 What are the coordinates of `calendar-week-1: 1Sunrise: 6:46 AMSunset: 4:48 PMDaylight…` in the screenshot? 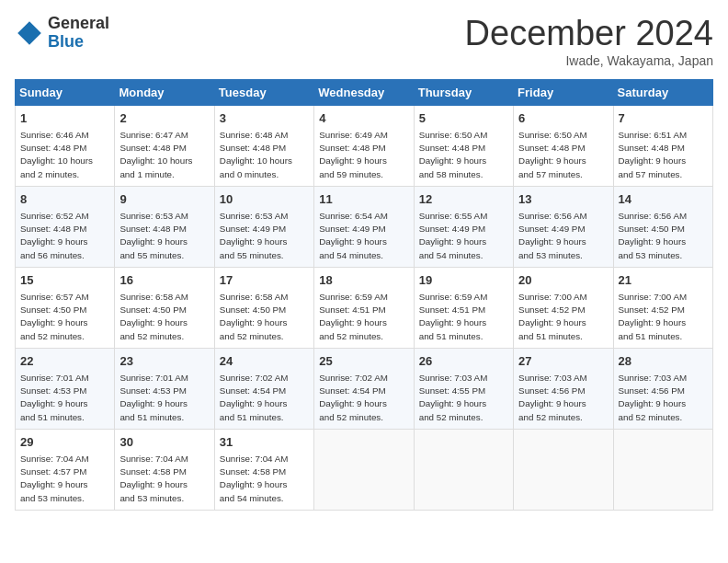 It's located at (364, 145).